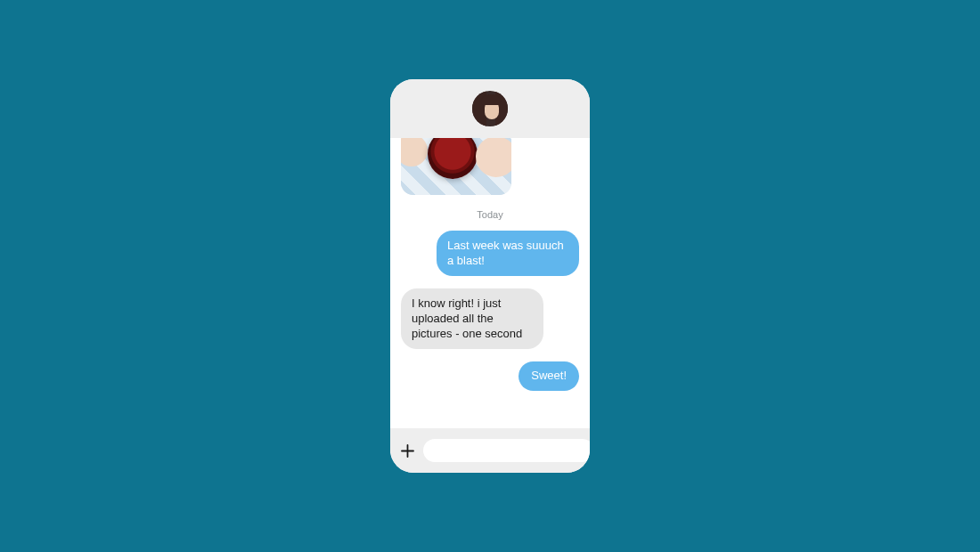 The height and width of the screenshot is (552, 980). I want to click on contact-avatar, so click(490, 109).